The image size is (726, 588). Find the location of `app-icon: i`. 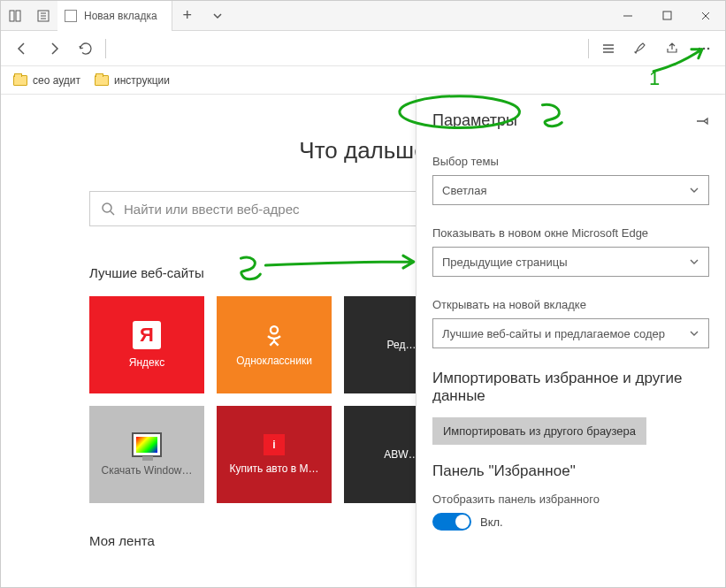

app-icon: i is located at coordinates (274, 445).